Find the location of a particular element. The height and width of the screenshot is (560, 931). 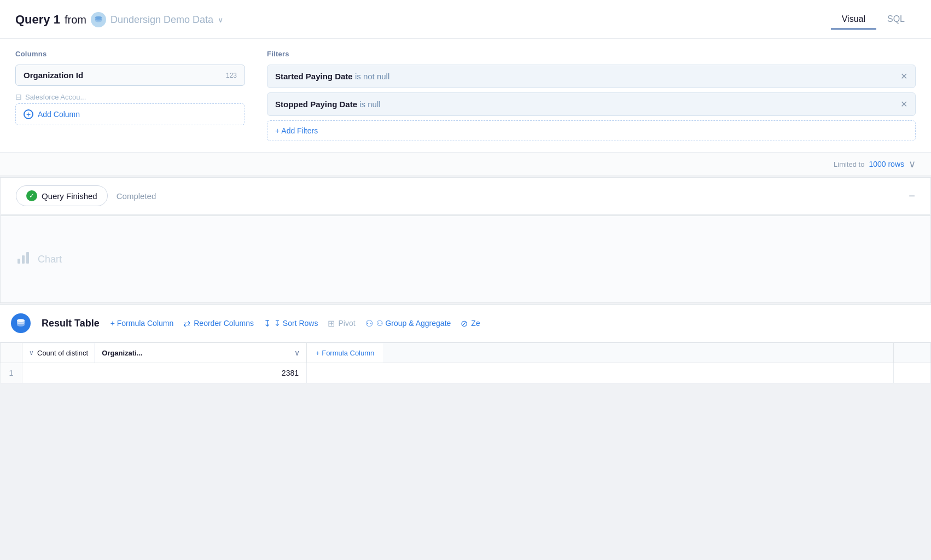

value-cell-0: 2381 is located at coordinates (165, 373).